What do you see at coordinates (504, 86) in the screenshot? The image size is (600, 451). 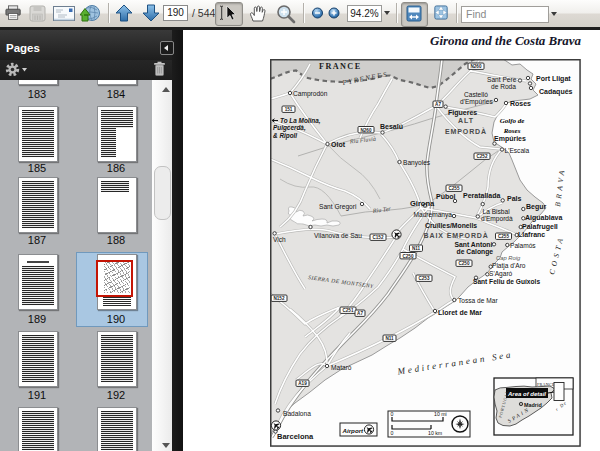 I see `svg-text: de Roda` at bounding box center [504, 86].